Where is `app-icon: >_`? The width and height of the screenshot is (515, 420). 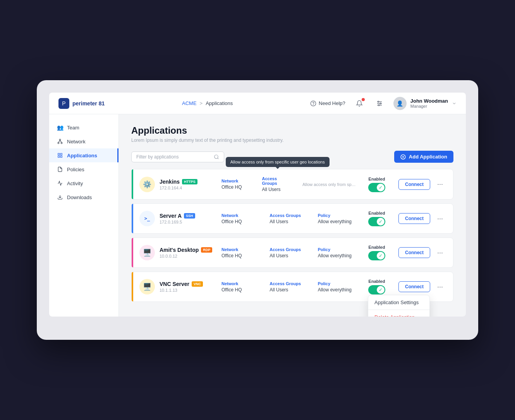
app-icon: >_ is located at coordinates (147, 219).